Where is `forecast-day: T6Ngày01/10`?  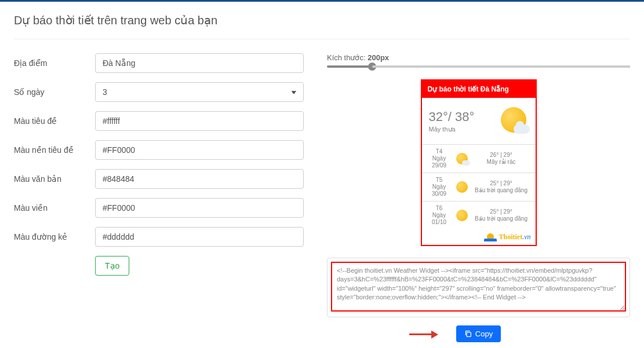 forecast-day: T6Ngày01/10 is located at coordinates (439, 215).